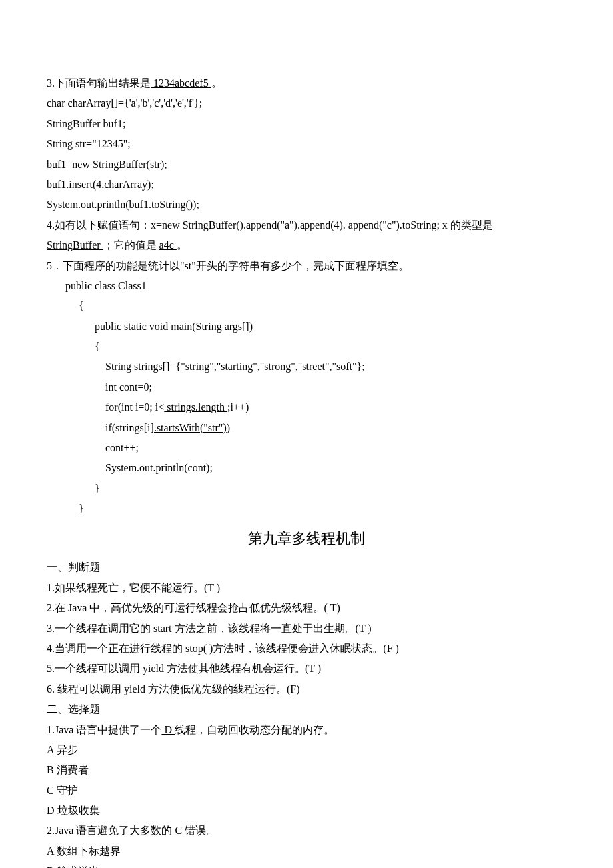 The image size is (613, 868). Describe the element at coordinates (182, 245) in the screenshot. I see `q4-part3: 。` at that location.